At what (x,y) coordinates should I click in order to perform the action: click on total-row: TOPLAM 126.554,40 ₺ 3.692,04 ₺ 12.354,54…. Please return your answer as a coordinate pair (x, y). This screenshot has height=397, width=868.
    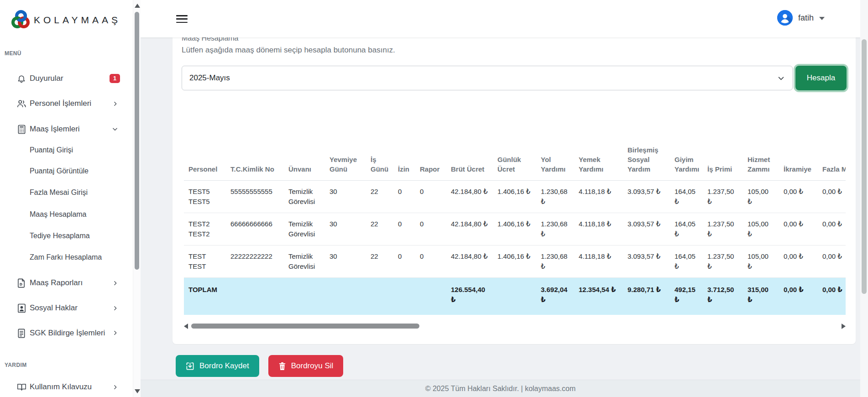
    Looking at the image, I should click on (515, 297).